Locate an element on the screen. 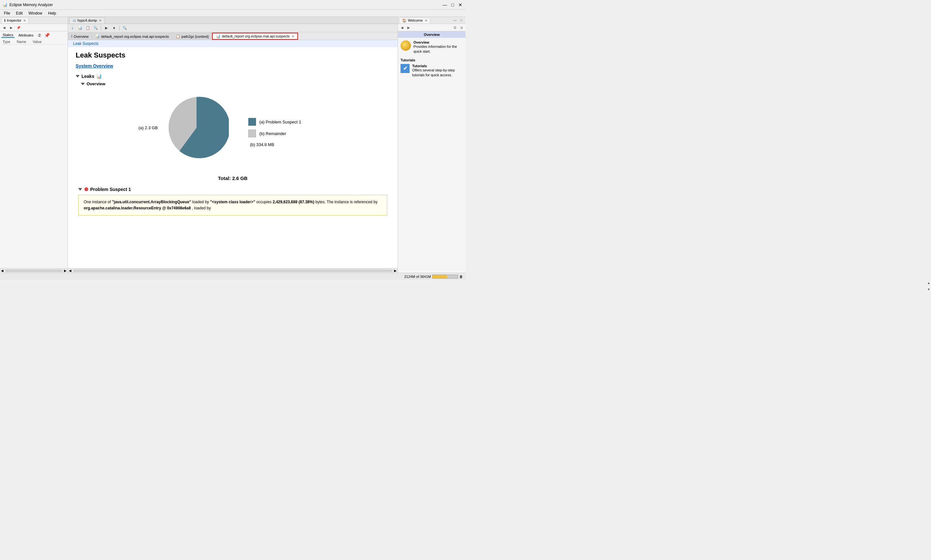  breadcrumb-link: Leak Suspects is located at coordinates (86, 44).